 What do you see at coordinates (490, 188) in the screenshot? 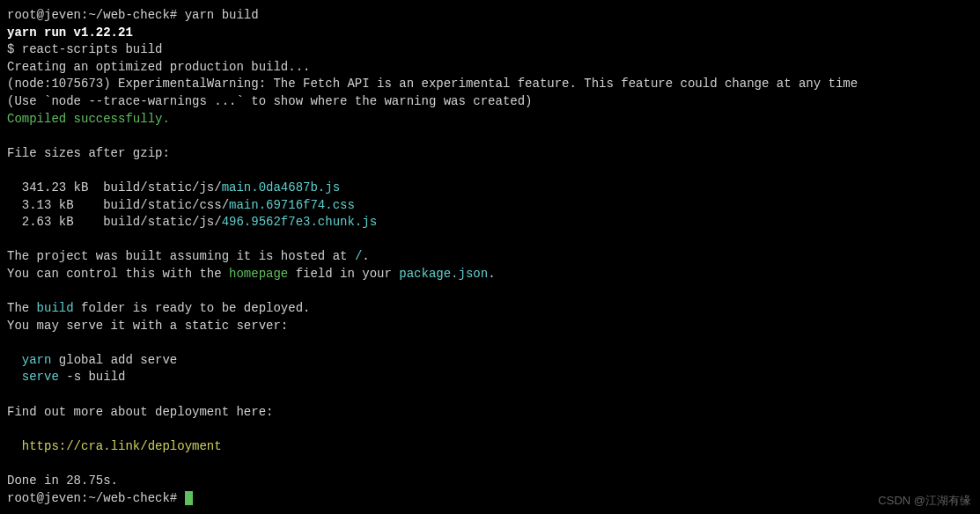
I see `file-entry-1: 341.23 kB build/static/js/main.0da4687b.…` at bounding box center [490, 188].